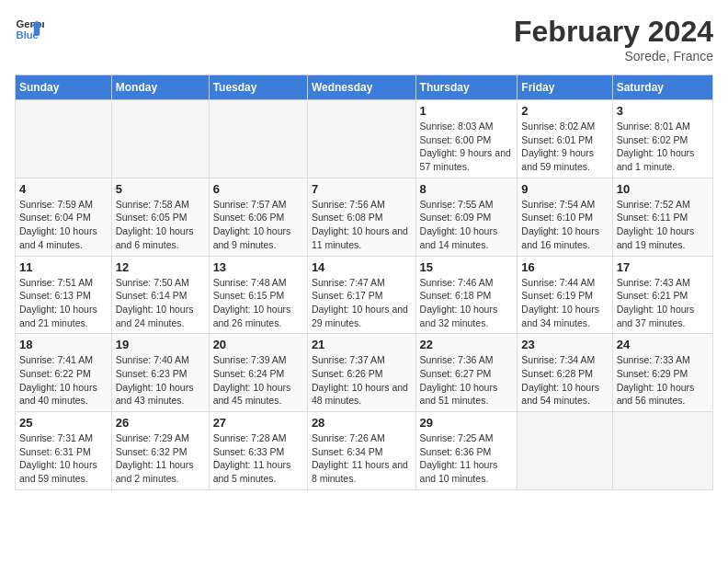 The width and height of the screenshot is (728, 563). I want to click on day-number: 8, so click(467, 190).